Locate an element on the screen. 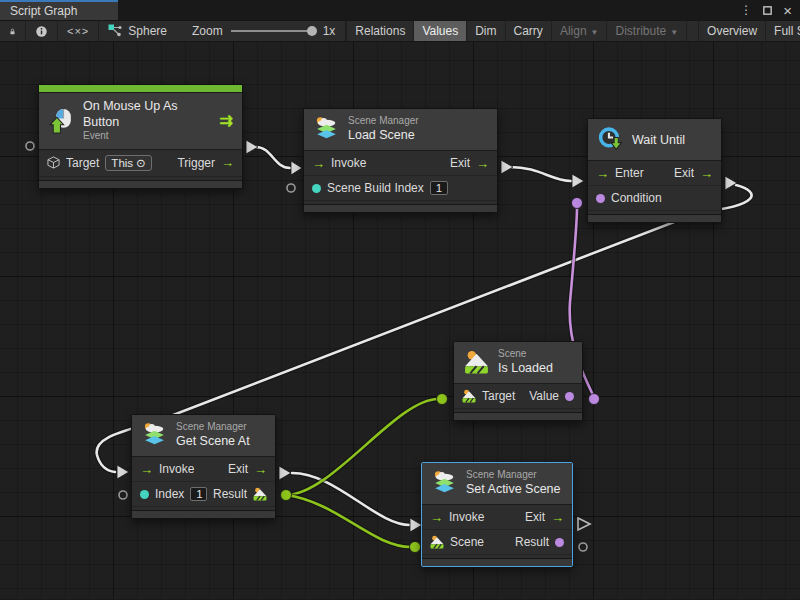 The image size is (800, 600). align-button: Align ▼ is located at coordinates (580, 31).